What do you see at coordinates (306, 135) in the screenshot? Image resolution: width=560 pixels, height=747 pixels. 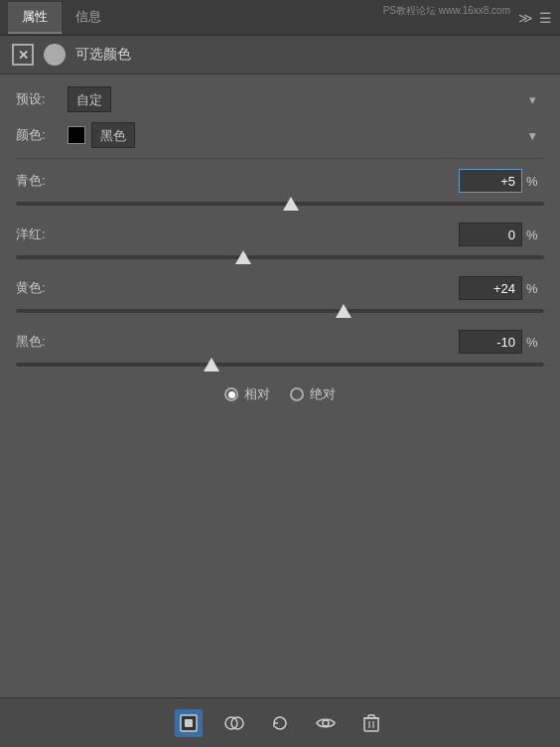 I see `color-select-wrapper: 黑色 ▾` at bounding box center [306, 135].